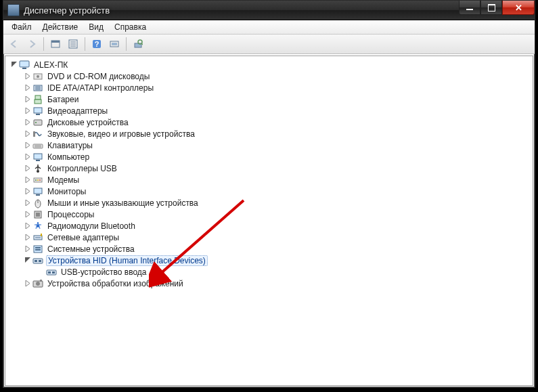  What do you see at coordinates (271, 249) in the screenshot?
I see `tree-item: Системные устройства` at bounding box center [271, 249].